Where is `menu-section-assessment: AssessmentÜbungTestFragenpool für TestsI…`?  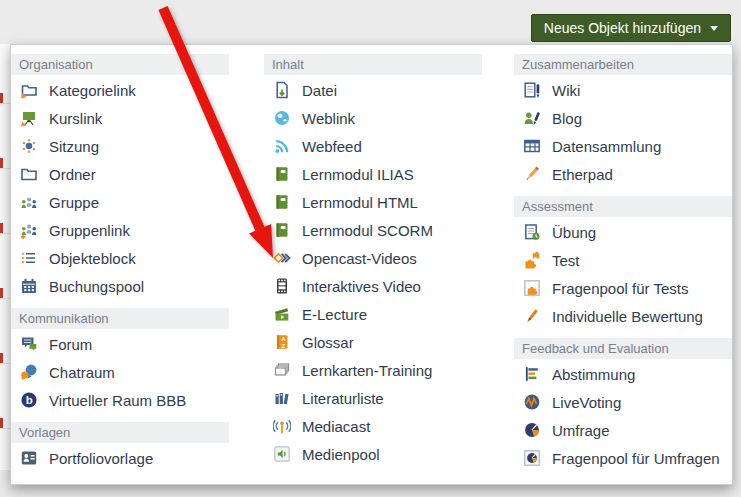
menu-section-assessment: AssessmentÜbungTestFragenpool für TestsI… is located at coordinates (623, 263).